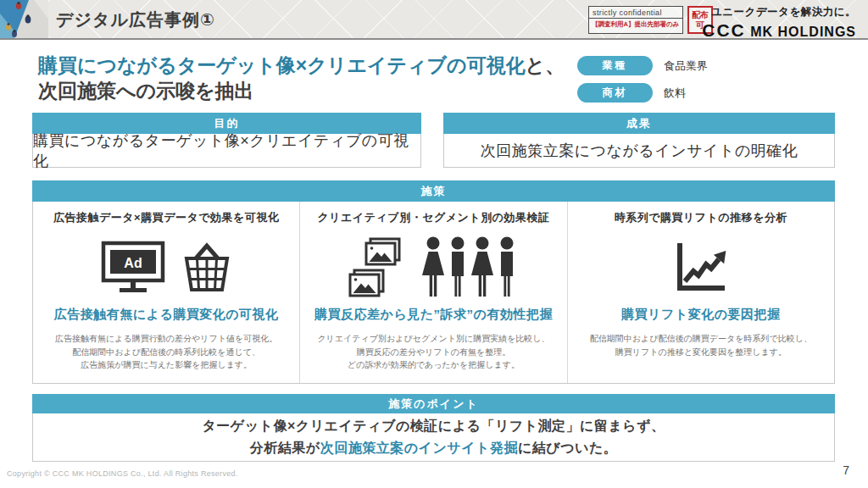 The width and height of the screenshot is (868, 488). Describe the element at coordinates (285, 447) in the screenshot. I see `point-line2-pre: 分析結果が` at that location.